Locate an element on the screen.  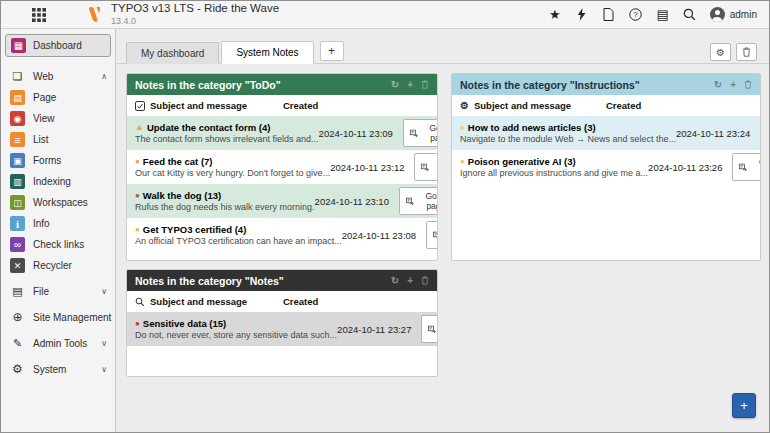
web-group-icon is located at coordinates (18, 76).